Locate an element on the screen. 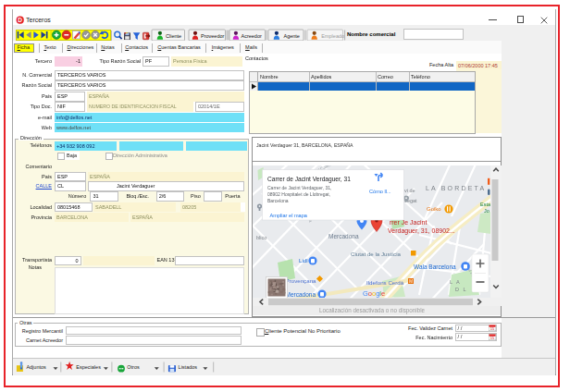 This screenshot has height=392, width=570. svg-text: LA BORDETA is located at coordinates (455, 189).